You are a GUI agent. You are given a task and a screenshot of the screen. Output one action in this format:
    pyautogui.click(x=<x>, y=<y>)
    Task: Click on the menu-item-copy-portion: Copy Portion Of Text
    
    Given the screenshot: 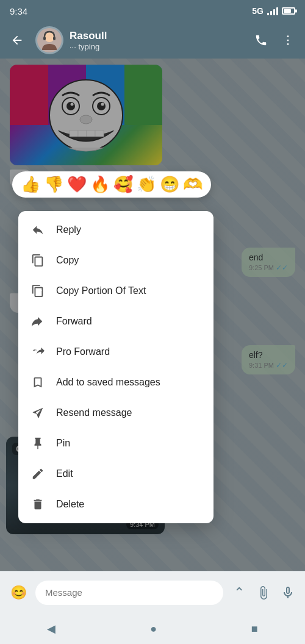 What is the action you would take?
    pyautogui.click(x=116, y=291)
    